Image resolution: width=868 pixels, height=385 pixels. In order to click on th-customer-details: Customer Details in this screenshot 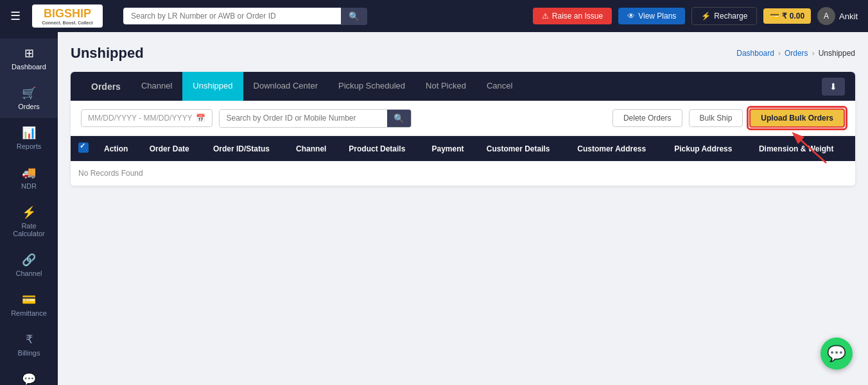, I will do `click(524, 149)`.